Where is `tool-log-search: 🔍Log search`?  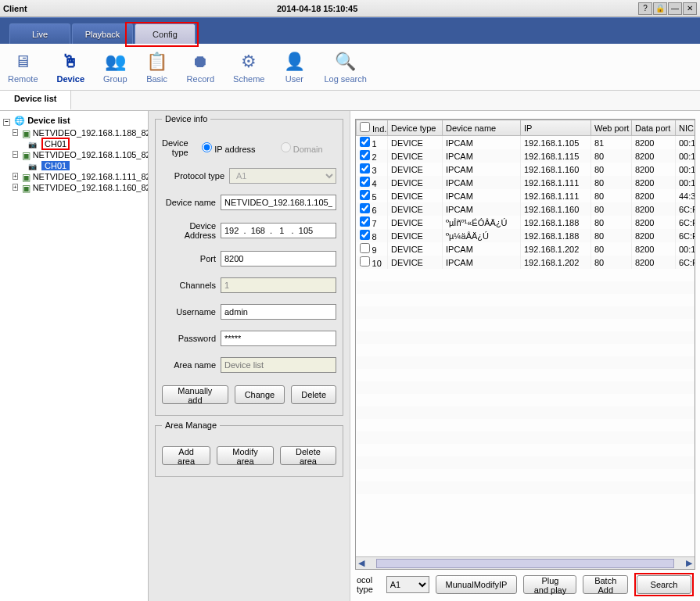
tool-log-search: 🔍Log search is located at coordinates (345, 67).